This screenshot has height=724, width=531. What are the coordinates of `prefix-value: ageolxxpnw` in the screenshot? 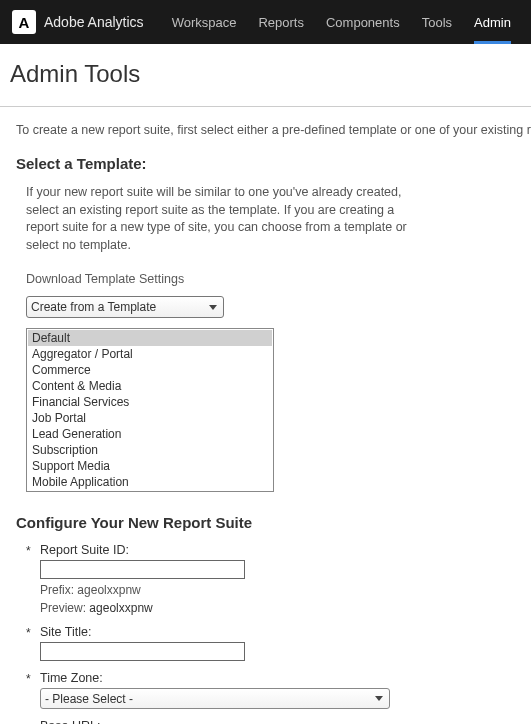 It's located at (108, 590).